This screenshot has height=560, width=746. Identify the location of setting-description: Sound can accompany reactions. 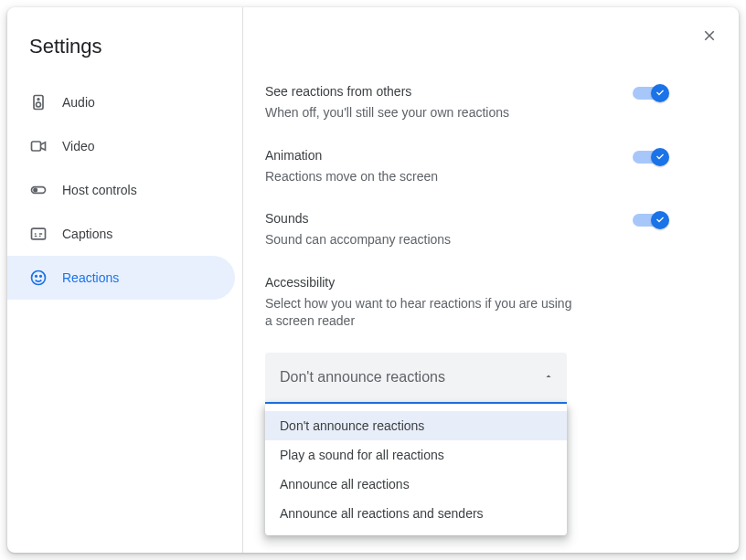
(358, 240).